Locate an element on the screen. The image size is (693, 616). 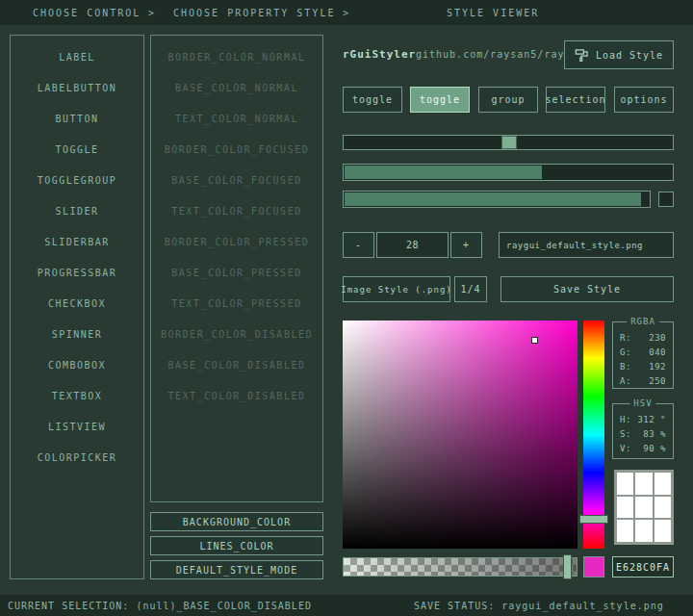
control-list-item: TOGGLEGROUP is located at coordinates (77, 180).